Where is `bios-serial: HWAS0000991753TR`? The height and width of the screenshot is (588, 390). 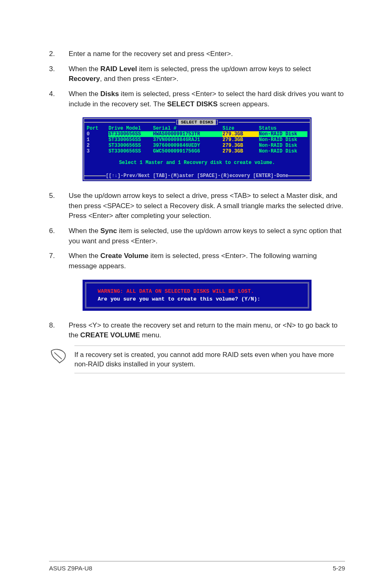 bios-serial: HWAS0000991753TR is located at coordinates (188, 134).